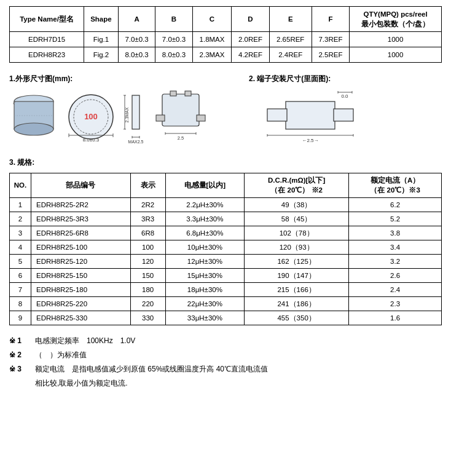 Image resolution: width=451 pixels, height=476 pixels. Describe the element at coordinates (226, 319) in the screenshot. I see `table-row: 9 EDRH8R25-330 330 33μH±30% 455（350） 1.6` at that location.